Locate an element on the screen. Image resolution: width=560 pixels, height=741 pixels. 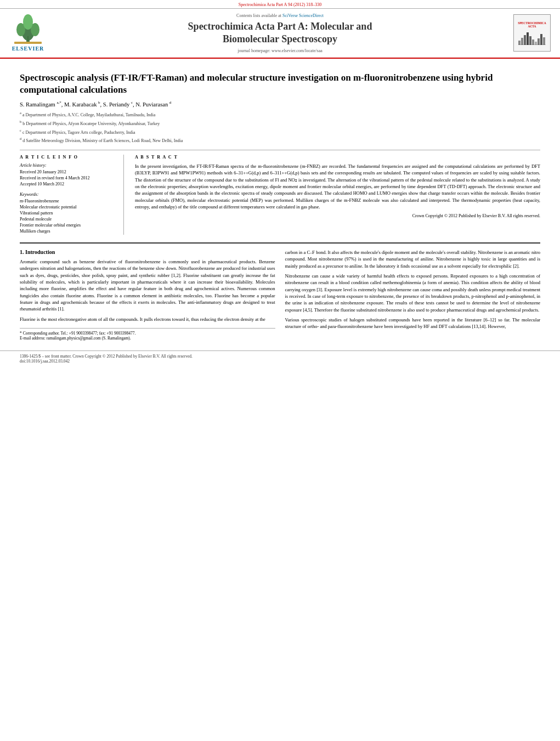
affiliation-a: a a Department of Physics, A.V.C. Colleg… is located at coordinates (280, 114).